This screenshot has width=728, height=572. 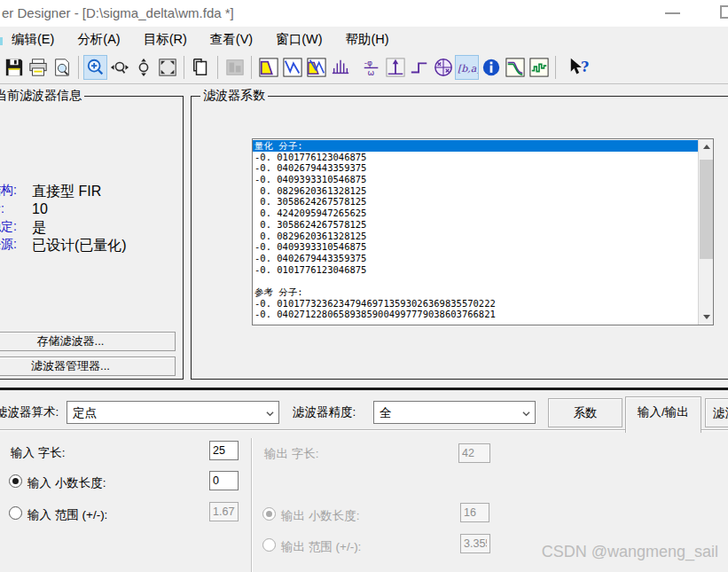 What do you see at coordinates (580, 67) in the screenshot?
I see `help-button: ?` at bounding box center [580, 67].